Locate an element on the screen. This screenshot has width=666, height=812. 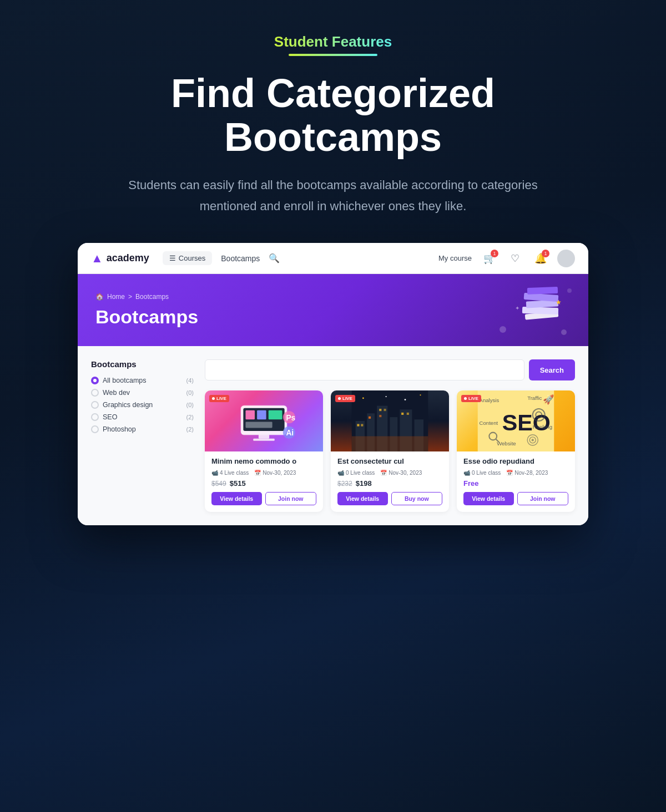
svg-text: Traffic is located at coordinates (534, 398).